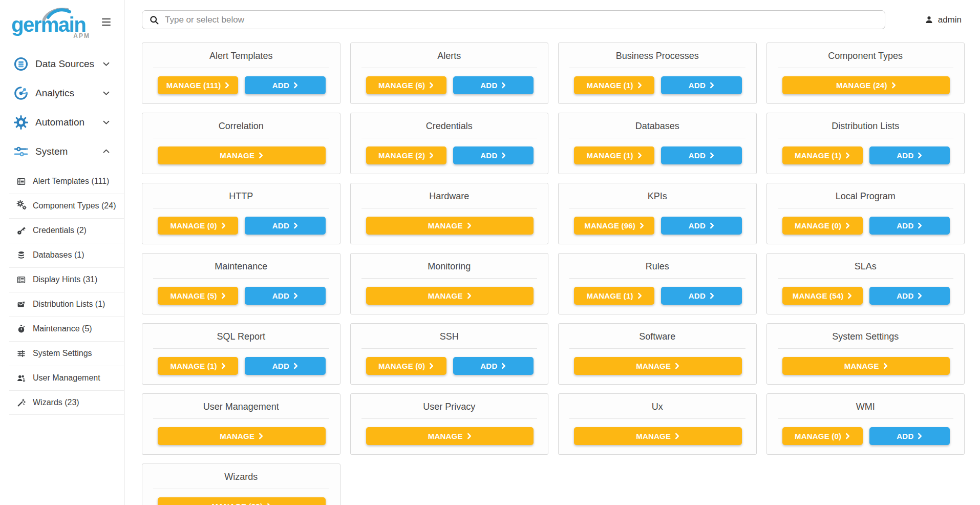 This screenshot has width=980, height=505. I want to click on card-title: Rules, so click(657, 263).